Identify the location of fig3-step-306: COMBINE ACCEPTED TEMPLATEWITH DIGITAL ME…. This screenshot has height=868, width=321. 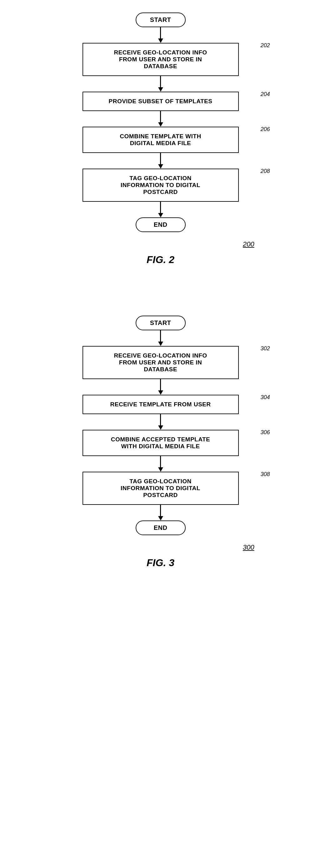
(161, 443).